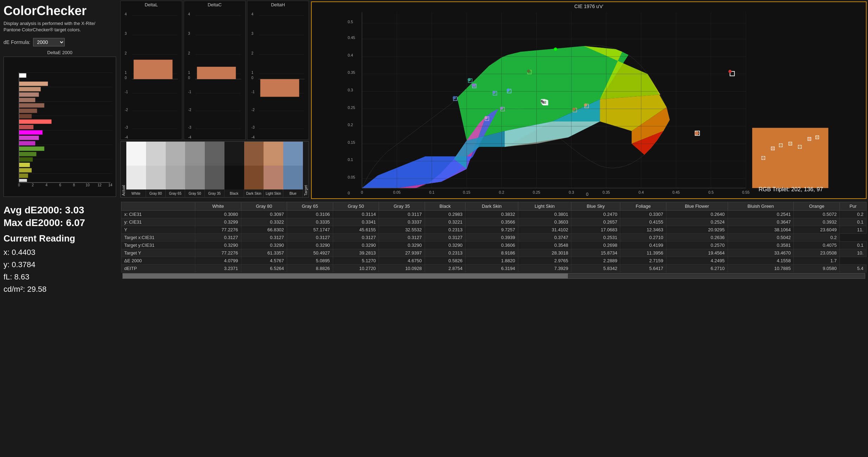 The image size is (868, 457). I want to click on svg-text: 0.2, so click(502, 192).